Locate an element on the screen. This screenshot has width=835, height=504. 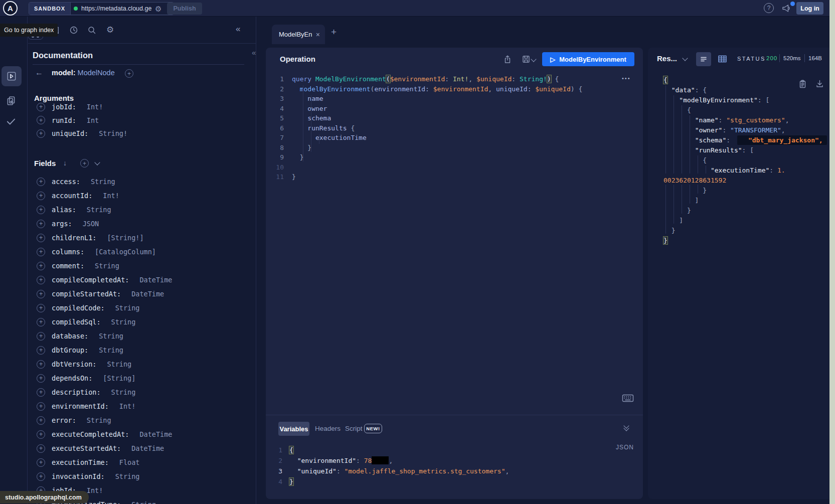
run-operation-button: ▷ ModelByEnvironment is located at coordinates (588, 59).